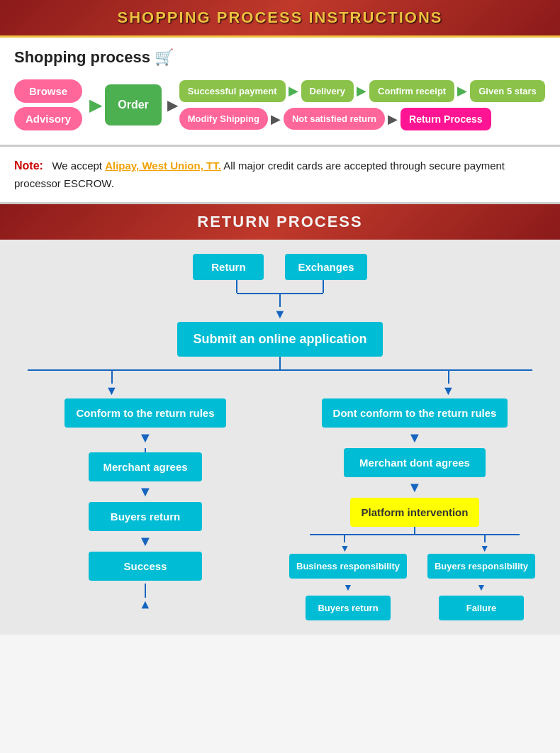  I want to click on sub-branch-left: Business responsibility ▼ Buyers return, so click(348, 587).